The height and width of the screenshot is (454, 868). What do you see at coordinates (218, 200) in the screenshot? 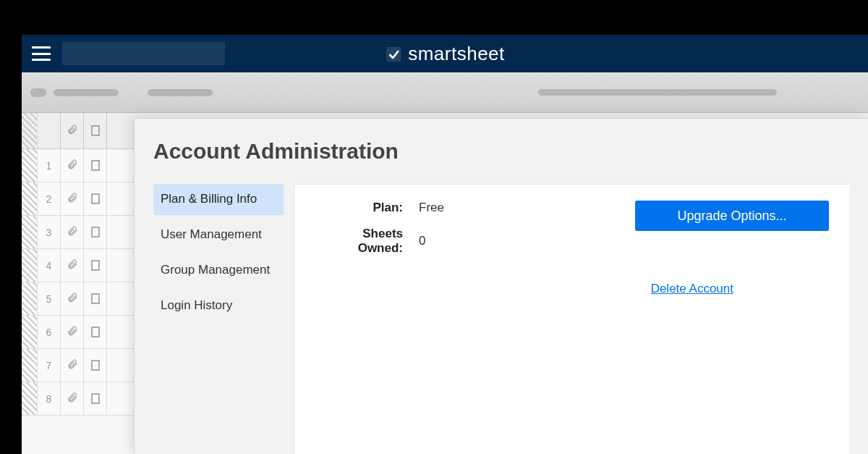
I see `modal-nav-item: Plan & Billing Info` at bounding box center [218, 200].